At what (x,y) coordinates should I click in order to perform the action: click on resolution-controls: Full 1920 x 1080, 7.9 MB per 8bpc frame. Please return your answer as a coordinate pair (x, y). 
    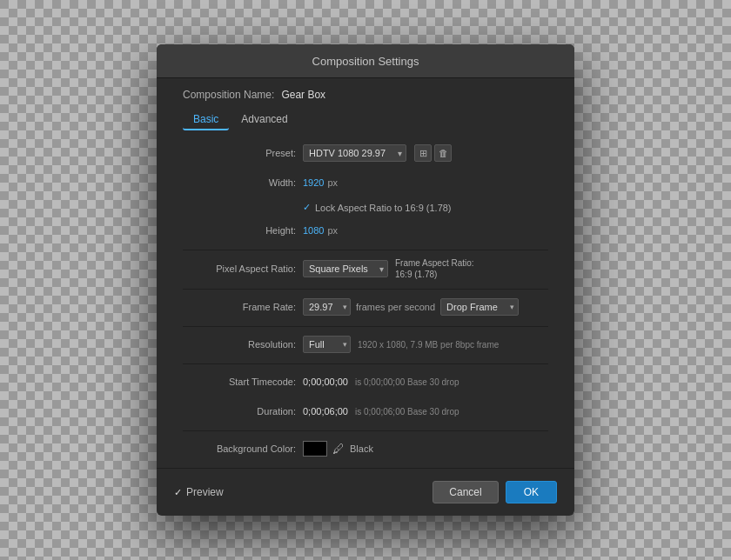
    Looking at the image, I should click on (400, 344).